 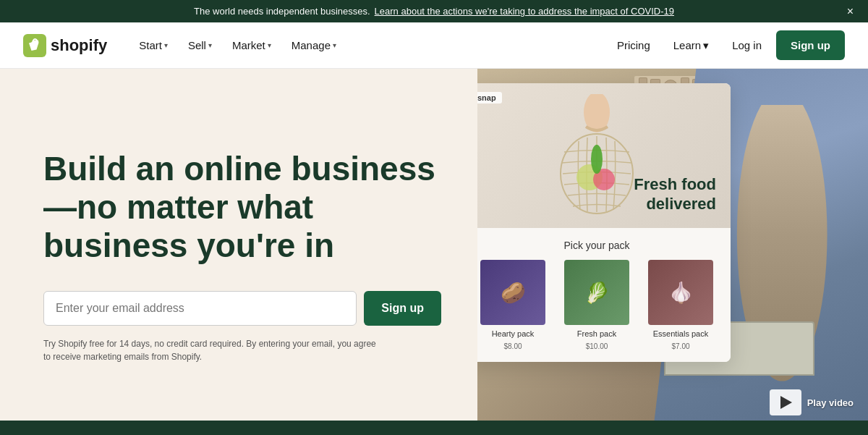 What do you see at coordinates (314, 45) in the screenshot?
I see `nav-item-manage: Manage ▾` at bounding box center [314, 45].